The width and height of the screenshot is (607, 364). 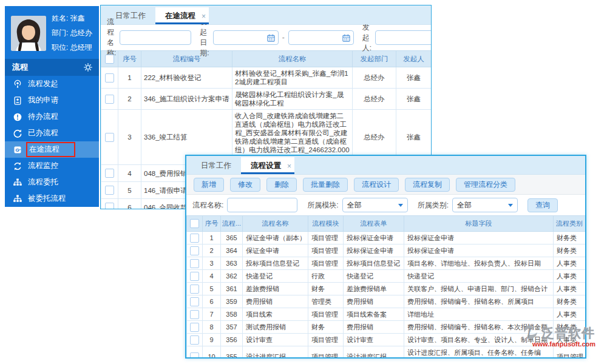 I want to click on category-select-value: 全部, so click(x=464, y=205).